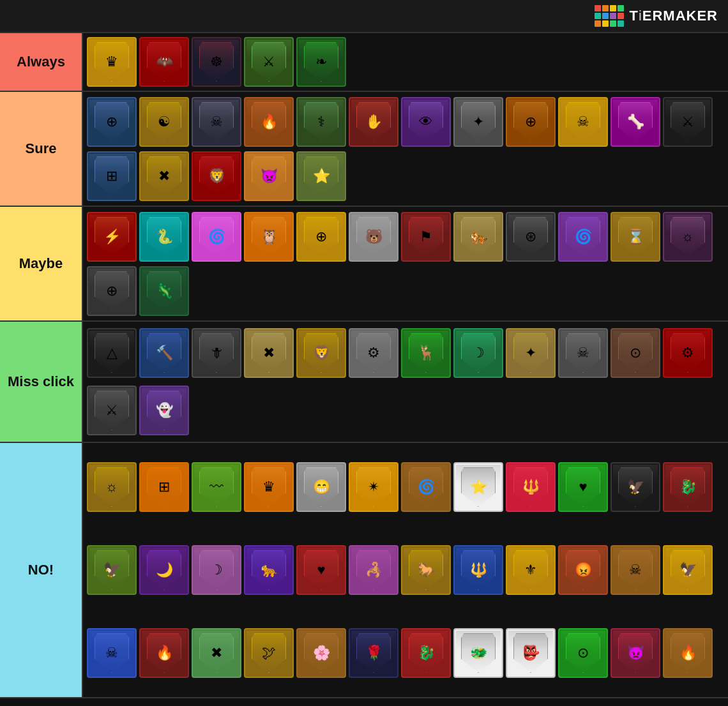  What do you see at coordinates (426, 570) in the screenshot?
I see `list-item: 🐎` at bounding box center [426, 570].